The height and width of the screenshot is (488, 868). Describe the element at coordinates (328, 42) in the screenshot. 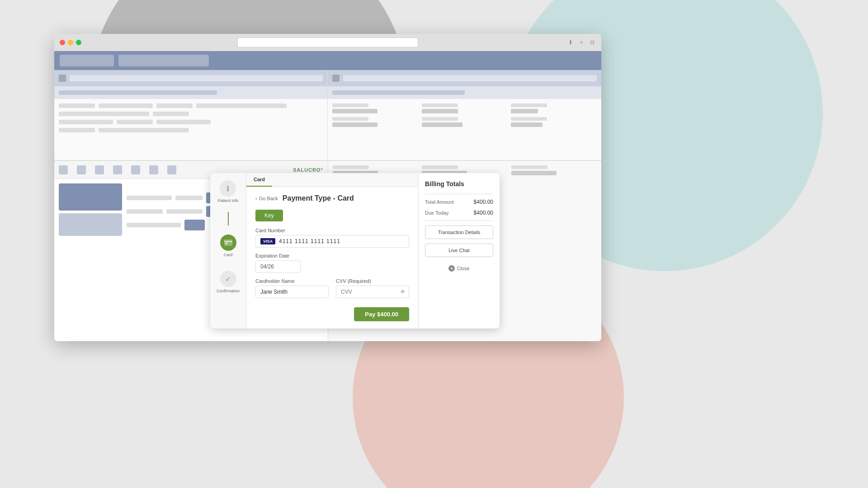

I see `browser-address-bar` at that location.